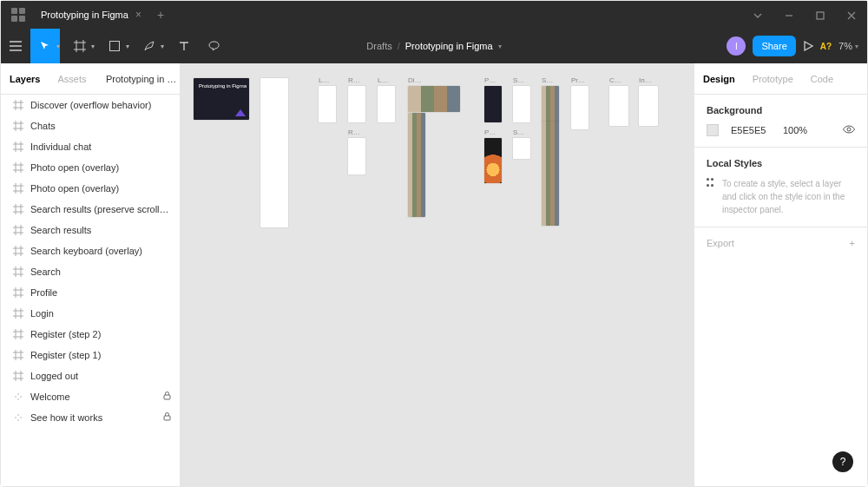 Image resolution: width=868 pixels, height=487 pixels. Describe the element at coordinates (101, 334) in the screenshot. I see `layer-label: Register (step 2)` at that location.